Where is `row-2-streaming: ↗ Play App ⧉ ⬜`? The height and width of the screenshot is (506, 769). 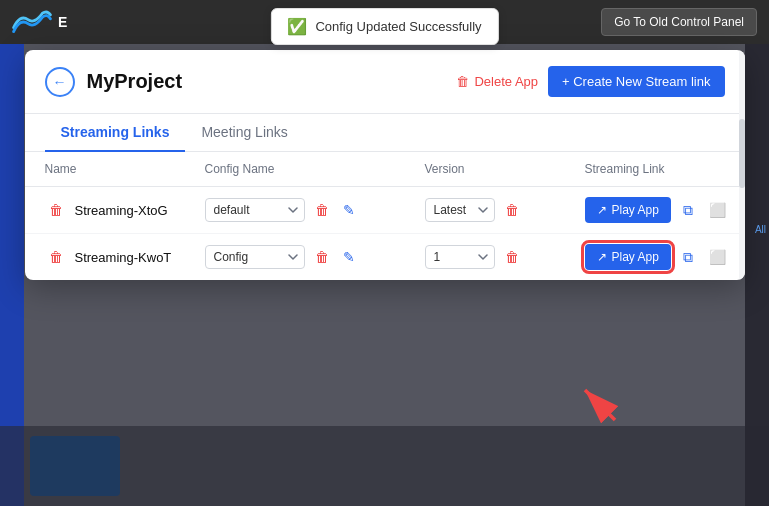
row-2-streaming: ↗ Play App ⧉ ⬜ is located at coordinates (658, 257).